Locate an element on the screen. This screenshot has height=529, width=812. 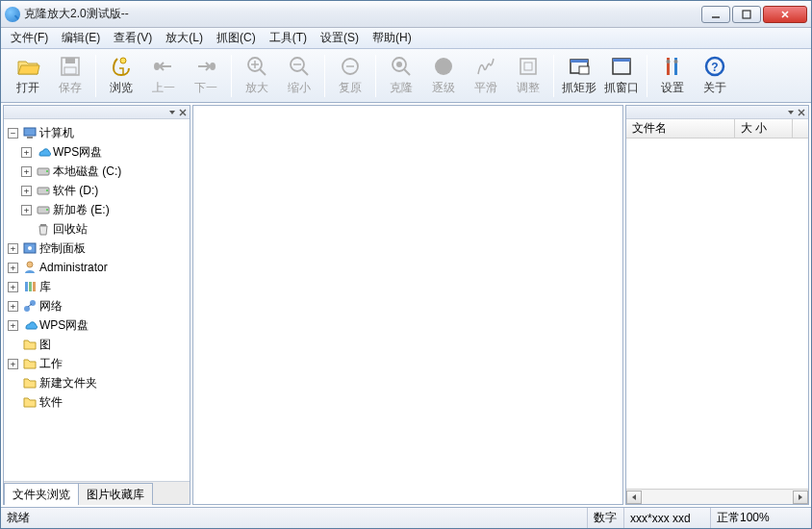
stepwise-icon is located at coordinates (444, 66).